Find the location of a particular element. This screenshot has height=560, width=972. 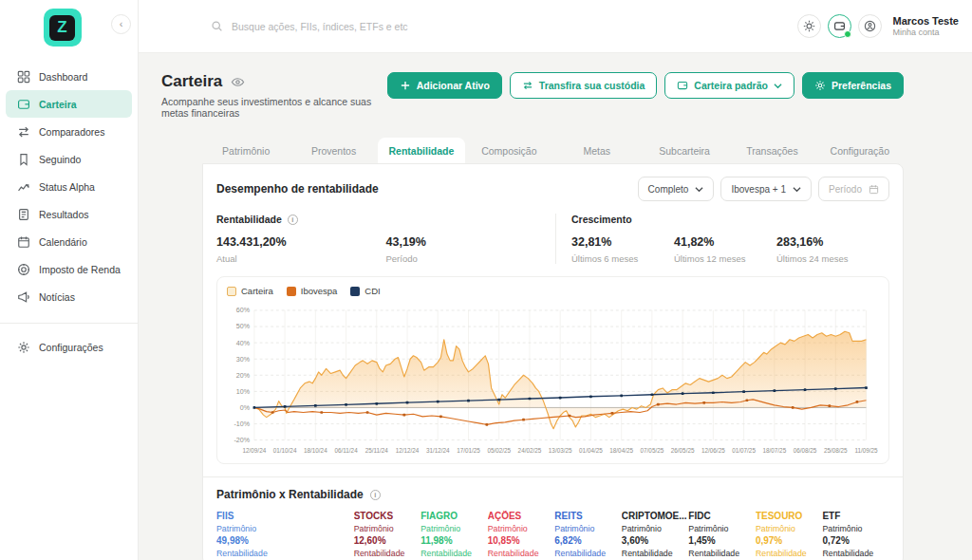

allocation-card-aes: AÇÕESPatrimônio10,85%Rentabilidade-94,65… is located at coordinates (522, 535).